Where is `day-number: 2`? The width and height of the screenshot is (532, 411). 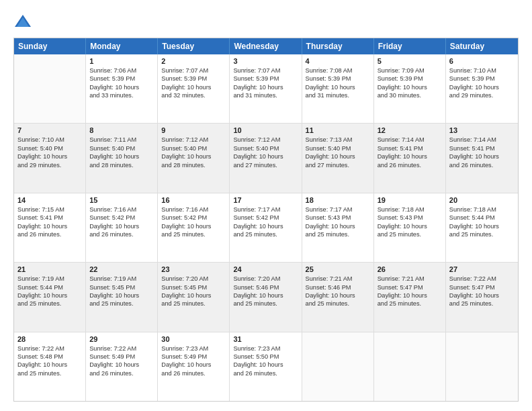
day-number: 2 is located at coordinates (193, 61).